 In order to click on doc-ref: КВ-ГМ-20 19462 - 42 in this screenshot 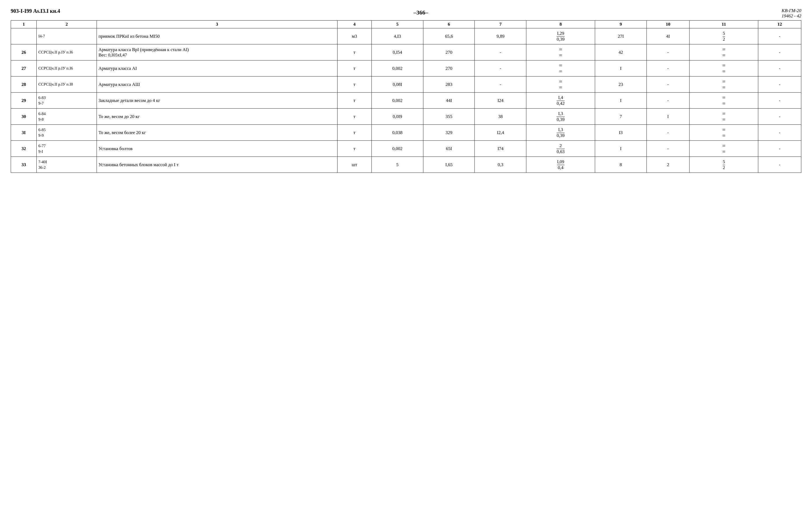, I will do `click(791, 13)`.